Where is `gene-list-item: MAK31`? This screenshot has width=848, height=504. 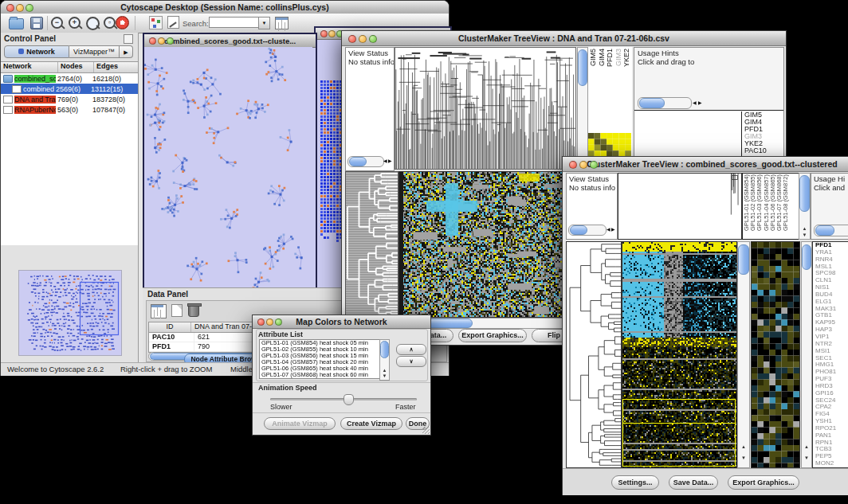 gene-list-item: MAK31 is located at coordinates (832, 309).